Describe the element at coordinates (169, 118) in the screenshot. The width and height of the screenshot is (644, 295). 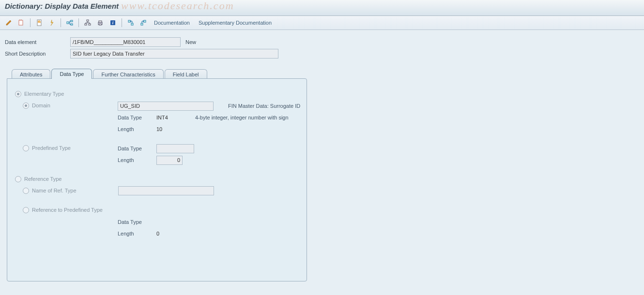
I see `data-type-value: INT4` at that location.